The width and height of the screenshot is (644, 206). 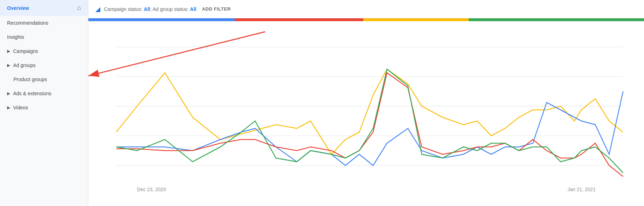 I want to click on expand-arrow-ads: ▶, so click(x=8, y=93).